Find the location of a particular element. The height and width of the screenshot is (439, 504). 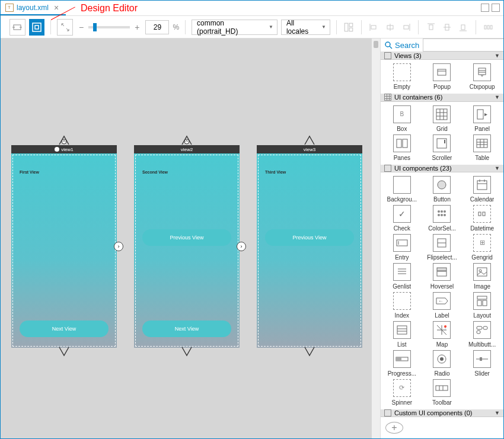

item-label: Table is located at coordinates (482, 158).